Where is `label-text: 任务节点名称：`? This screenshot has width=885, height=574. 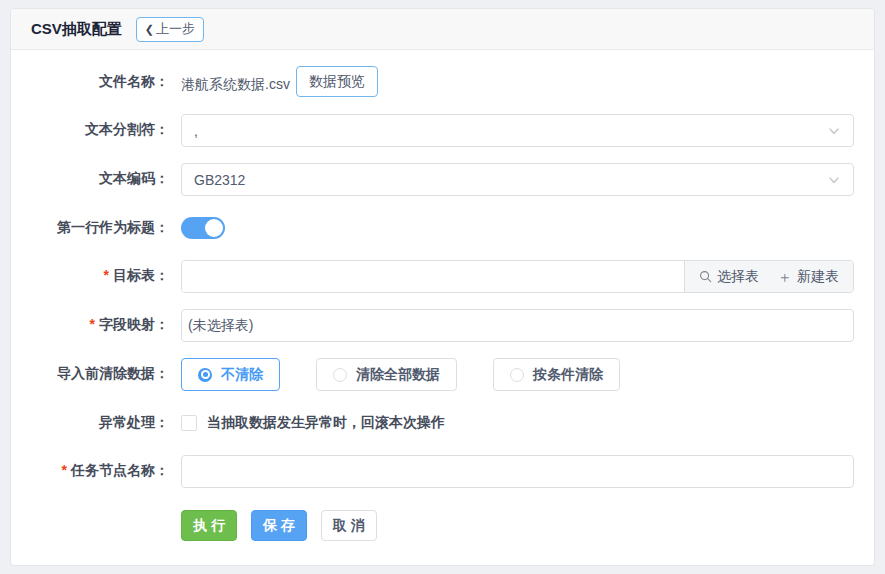 label-text: 任务节点名称： is located at coordinates (120, 470).